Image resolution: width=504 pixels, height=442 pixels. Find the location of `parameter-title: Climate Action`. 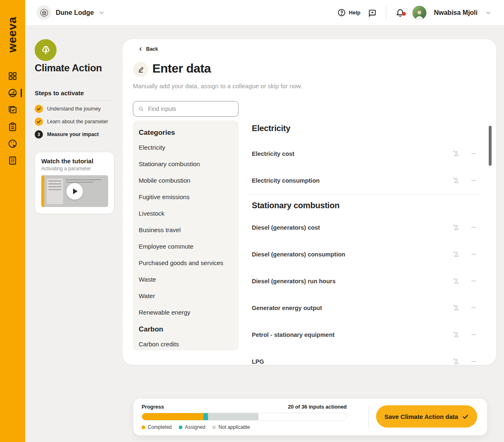

parameter-title: Climate Action is located at coordinates (69, 68).